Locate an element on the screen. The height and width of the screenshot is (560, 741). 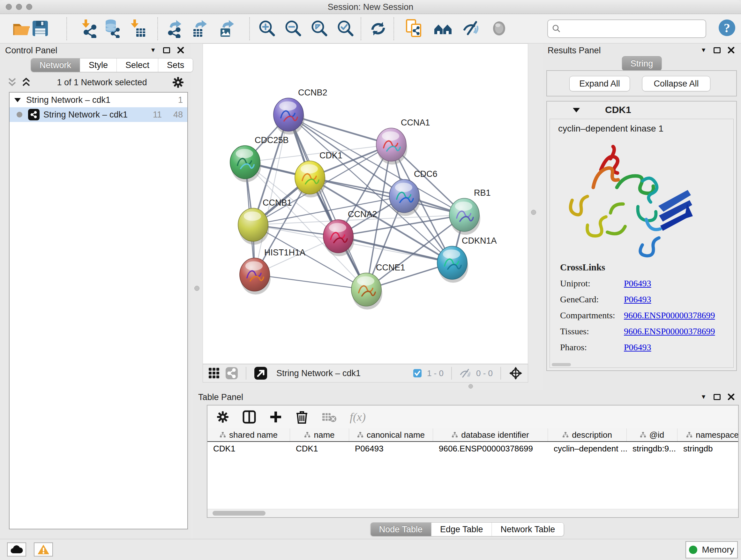
network-node-CCNA1: CCNA1 is located at coordinates (403, 141).